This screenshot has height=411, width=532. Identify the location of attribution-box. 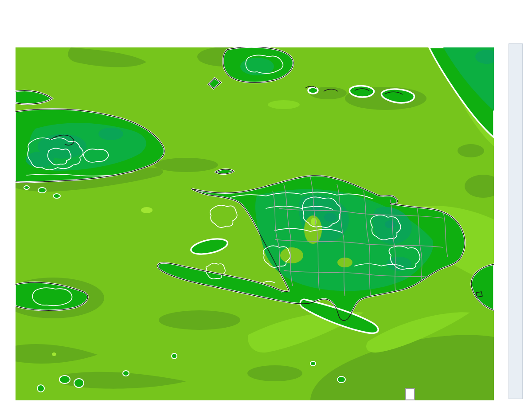
(410, 394).